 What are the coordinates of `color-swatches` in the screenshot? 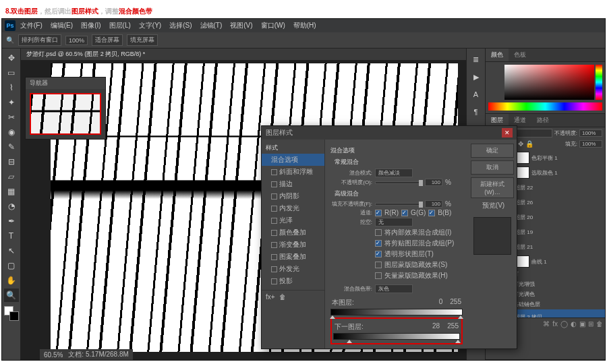 It's located at (11, 313).